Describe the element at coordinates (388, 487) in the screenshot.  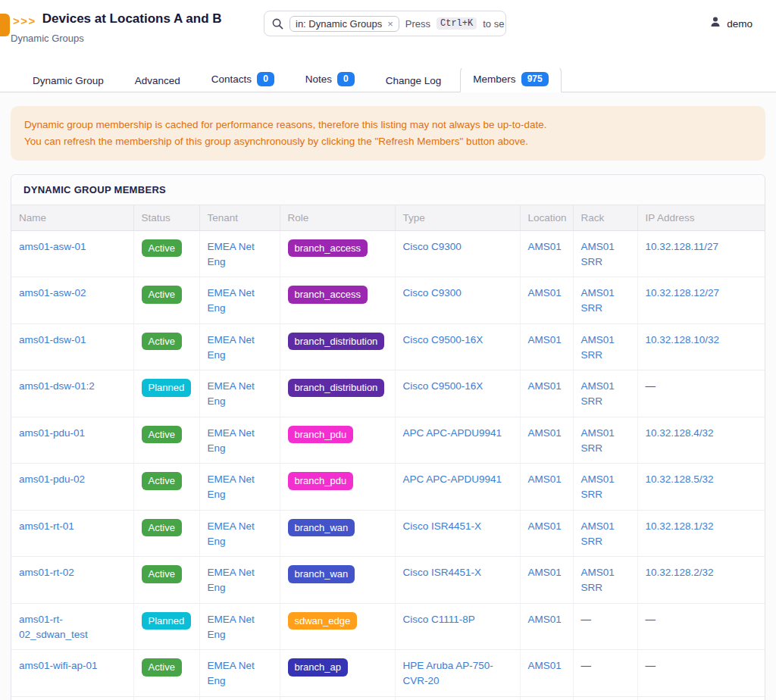
I see `table-row: ams01-pdu-02ActiveEMEA Net Engbranch_pdu…` at that location.